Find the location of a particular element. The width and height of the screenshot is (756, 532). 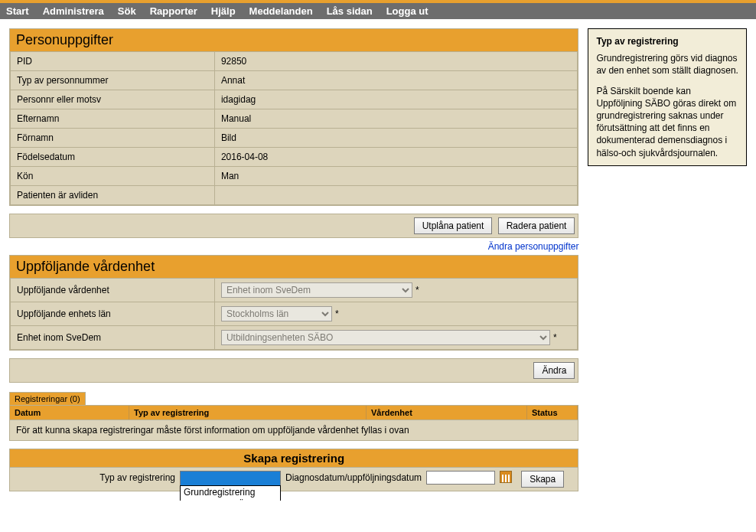

person-key: Förnamn is located at coordinates (113, 138).